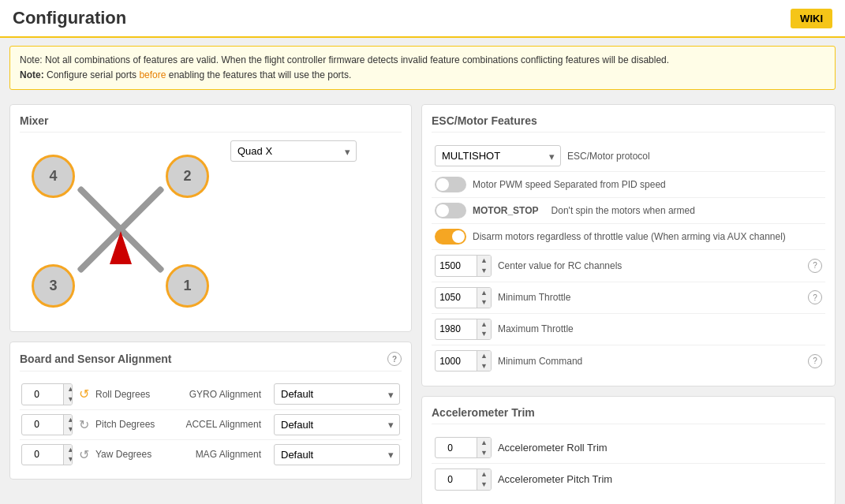 The height and width of the screenshot is (504, 845). I want to click on disarm-motors-label: Disarm motors regardless of throttle val…, so click(647, 237).